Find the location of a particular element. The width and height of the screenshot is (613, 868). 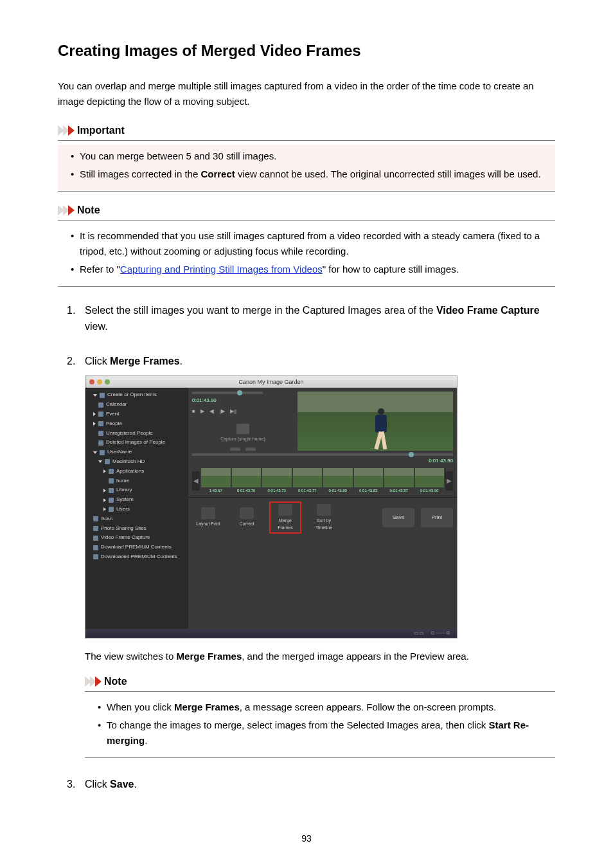

important-heading: Important is located at coordinates (101, 131).